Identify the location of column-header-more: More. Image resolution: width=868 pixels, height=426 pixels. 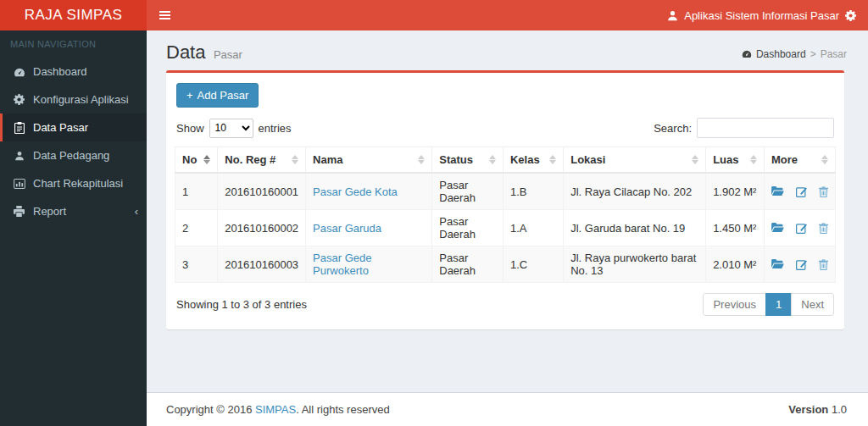
(799, 161).